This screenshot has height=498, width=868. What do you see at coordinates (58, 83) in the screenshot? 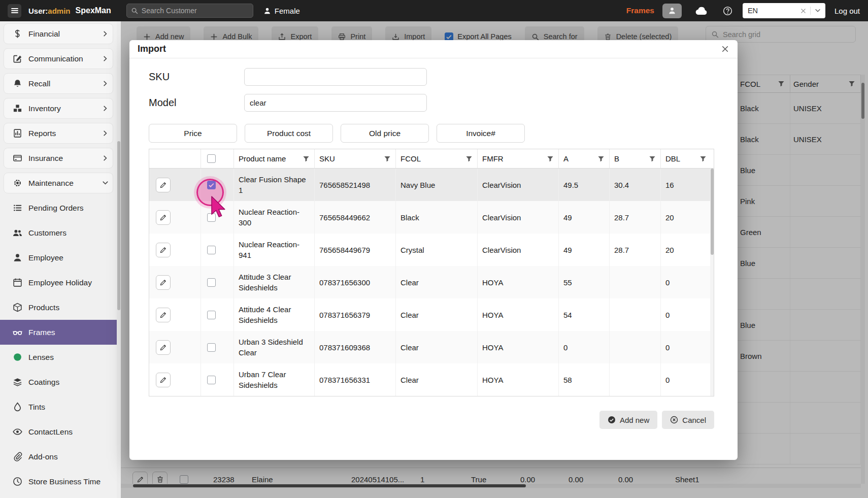
I see `sidebar-item-recall: Recall` at bounding box center [58, 83].